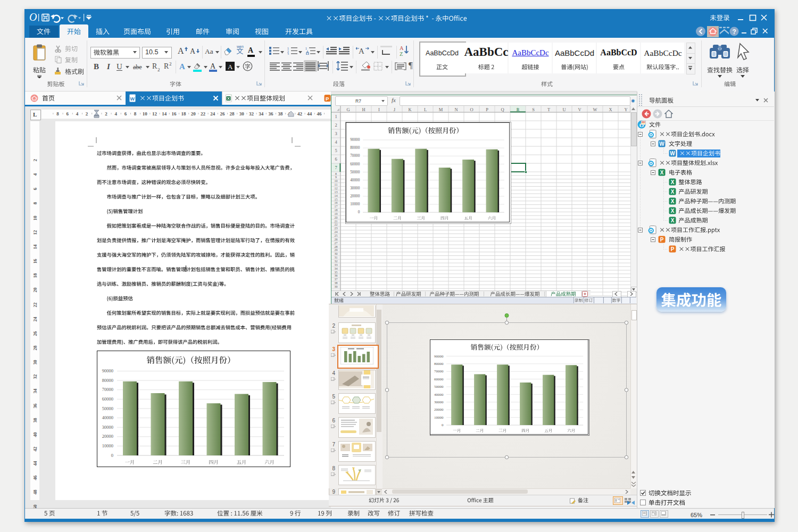  What do you see at coordinates (336, 181) in the screenshot?
I see `svg-text: 10` at bounding box center [336, 181].